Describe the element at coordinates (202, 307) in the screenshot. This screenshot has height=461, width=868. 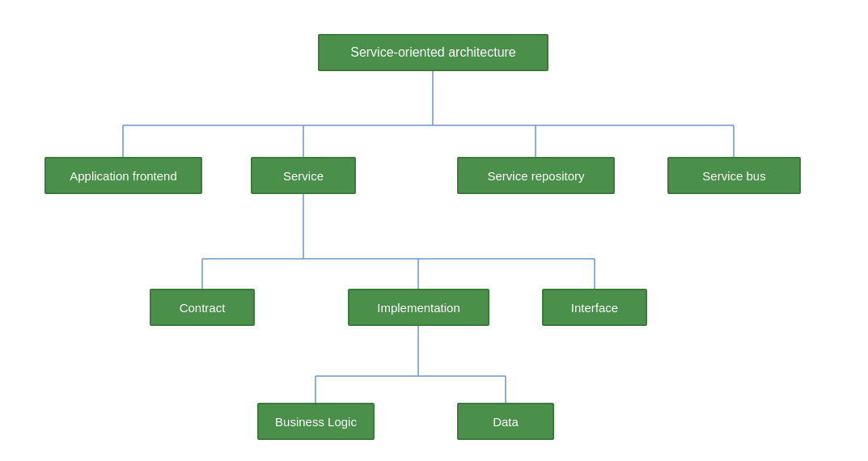
I see `node-contract: Contract` at that location.